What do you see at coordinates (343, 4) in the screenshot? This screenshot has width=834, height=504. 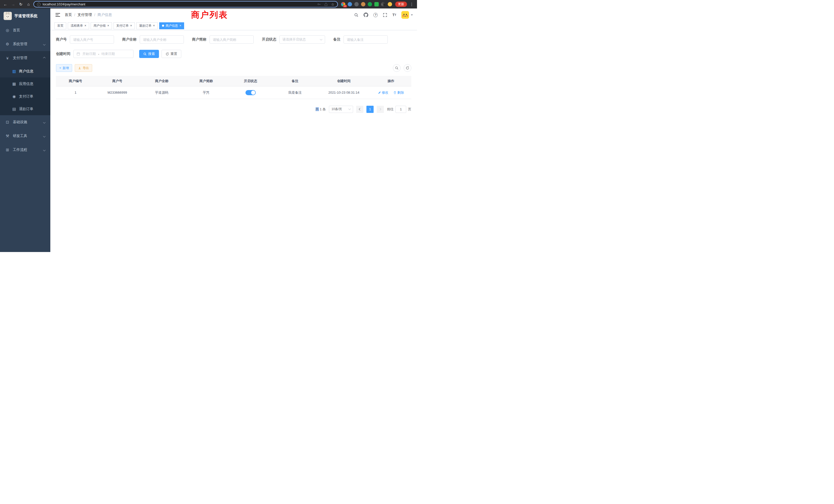 I see `extension-puzzle-icon: 10` at bounding box center [343, 4].